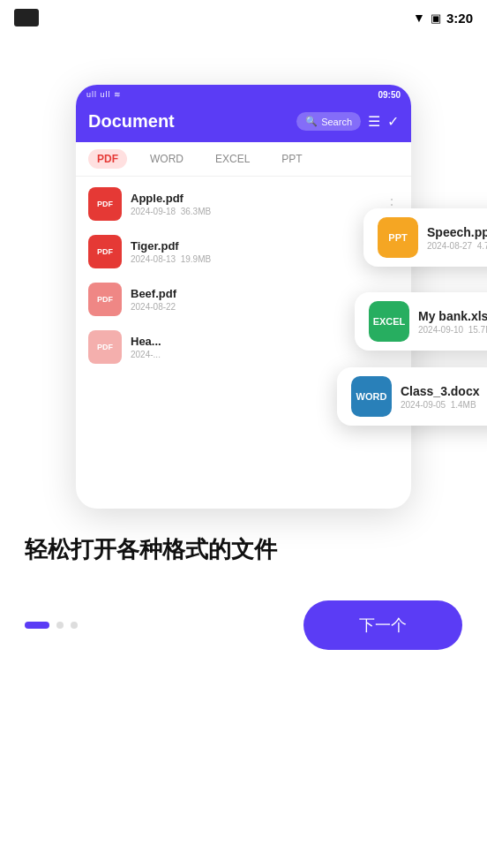 The width and height of the screenshot is (487, 868). What do you see at coordinates (443, 18) in the screenshot?
I see `status-right: ▼ ▣ 3:20` at bounding box center [443, 18].